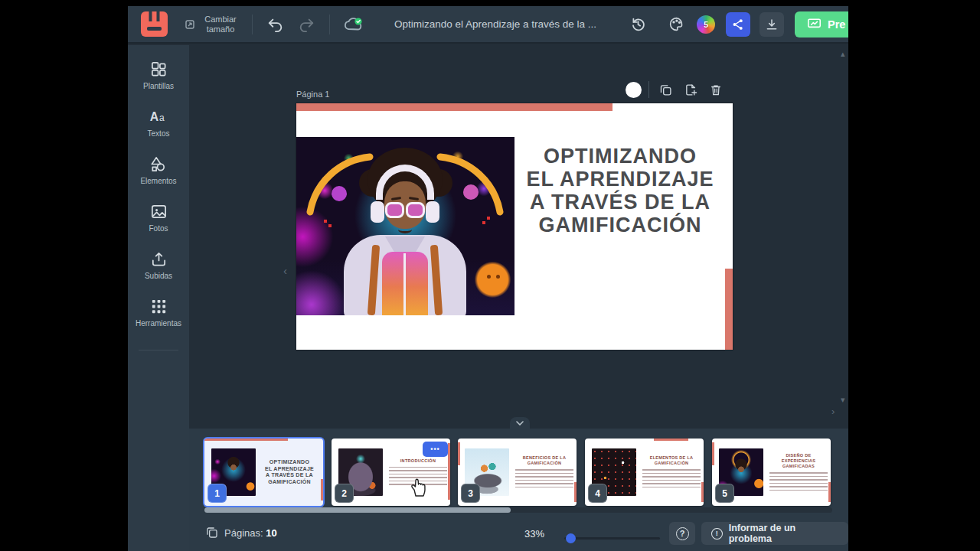 This screenshot has height=551, width=980. What do you see at coordinates (571, 539) in the screenshot?
I see `zoom-slider-handle` at bounding box center [571, 539].